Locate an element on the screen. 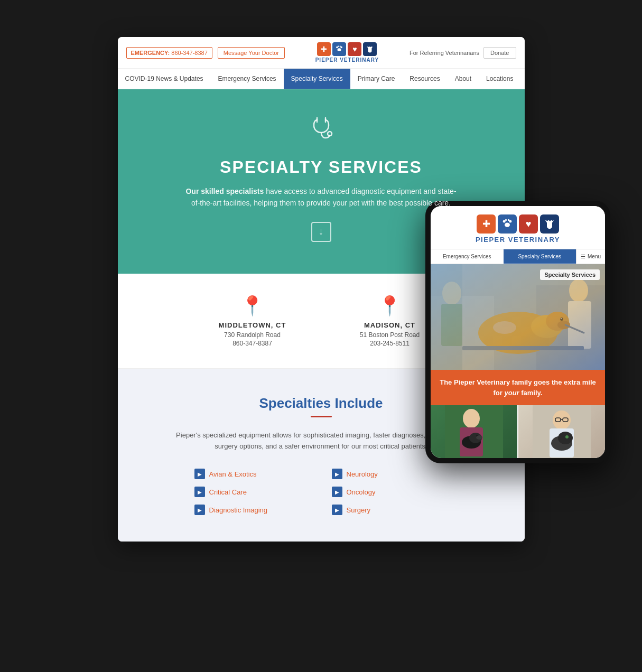 The image size is (642, 672). nav-item-resources: Resources is located at coordinates (425, 79).